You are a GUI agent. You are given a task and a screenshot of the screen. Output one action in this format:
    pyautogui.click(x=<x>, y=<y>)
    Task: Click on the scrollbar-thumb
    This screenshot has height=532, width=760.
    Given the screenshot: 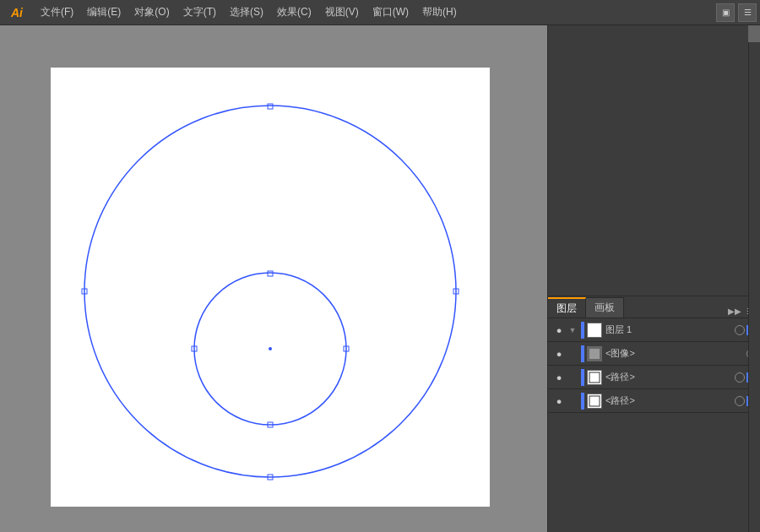 What is the action you would take?
    pyautogui.click(x=754, y=34)
    